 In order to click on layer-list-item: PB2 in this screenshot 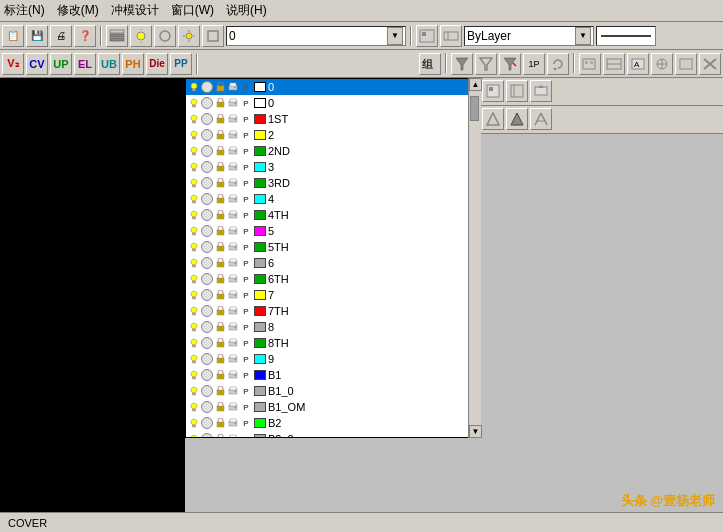, I will do `click(332, 423)`.